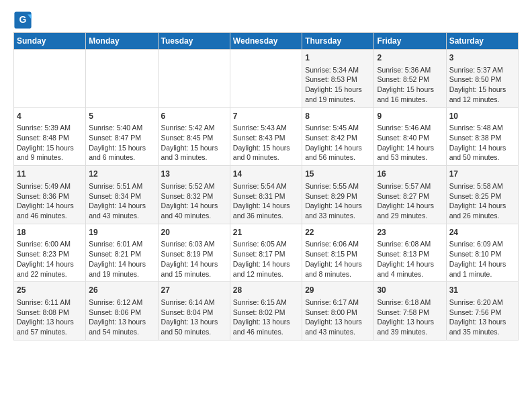 The image size is (532, 411). What do you see at coordinates (266, 128) in the screenshot?
I see `day-info: Sunrise: 5:43 AM` at bounding box center [266, 128].